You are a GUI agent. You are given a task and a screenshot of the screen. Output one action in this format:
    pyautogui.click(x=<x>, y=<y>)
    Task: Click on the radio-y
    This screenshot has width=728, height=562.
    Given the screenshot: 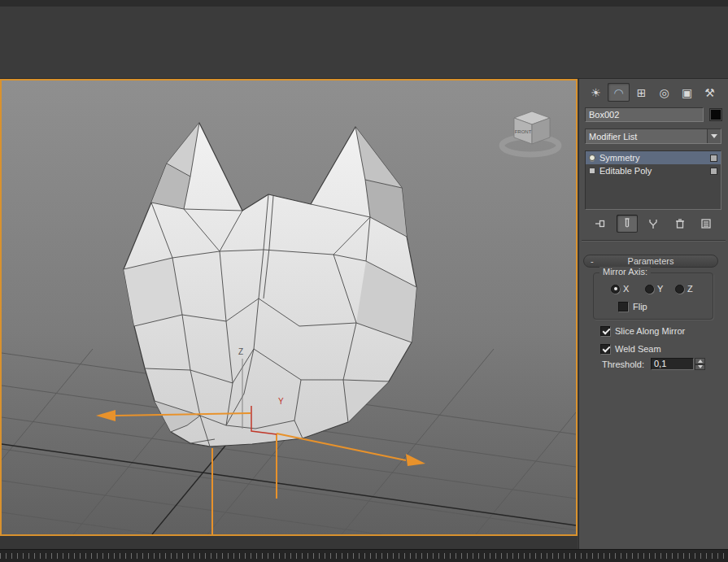 What is the action you would take?
    pyautogui.click(x=649, y=290)
    